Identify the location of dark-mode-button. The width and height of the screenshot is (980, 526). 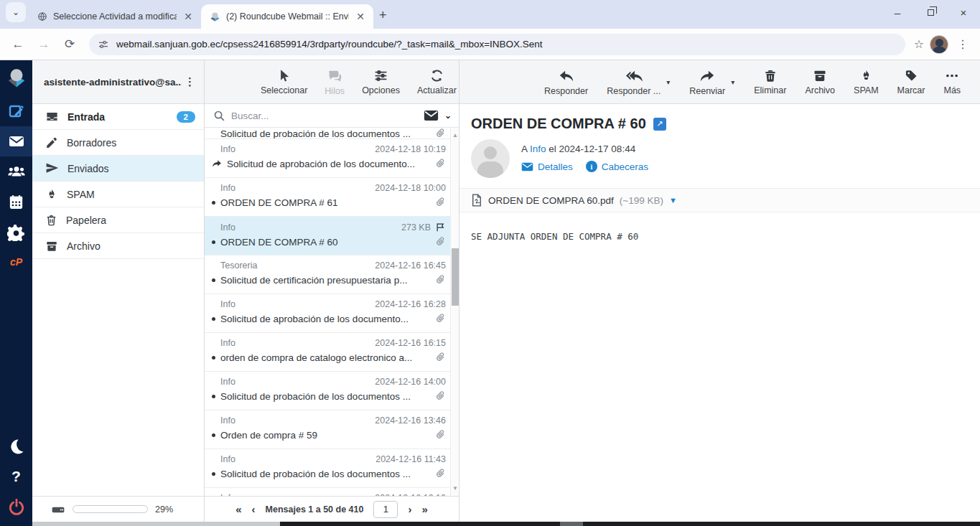
(16, 446).